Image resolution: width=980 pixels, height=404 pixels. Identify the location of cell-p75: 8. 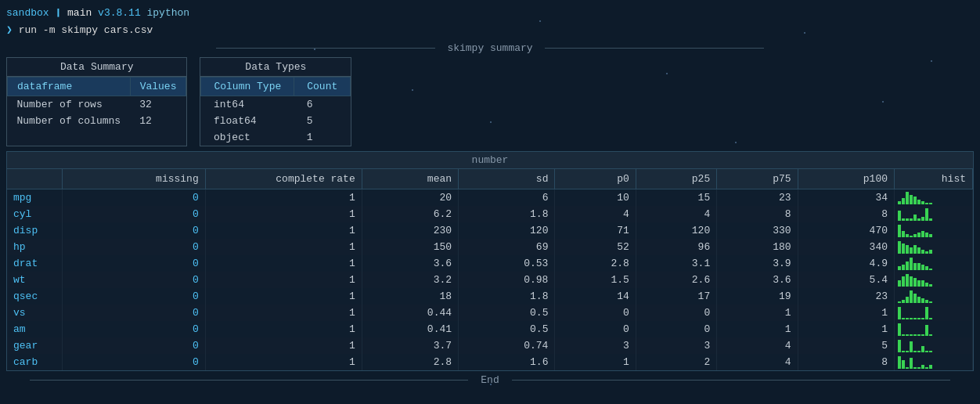
(758, 215).